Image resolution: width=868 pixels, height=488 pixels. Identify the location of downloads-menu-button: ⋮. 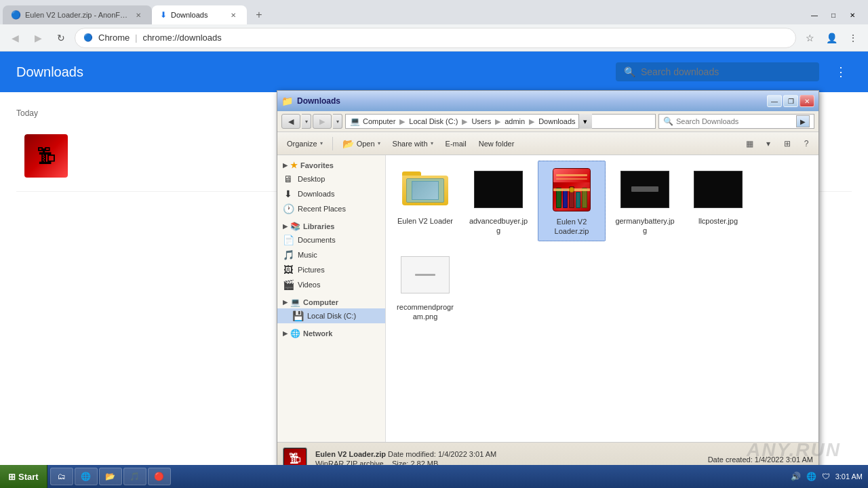
(841, 72).